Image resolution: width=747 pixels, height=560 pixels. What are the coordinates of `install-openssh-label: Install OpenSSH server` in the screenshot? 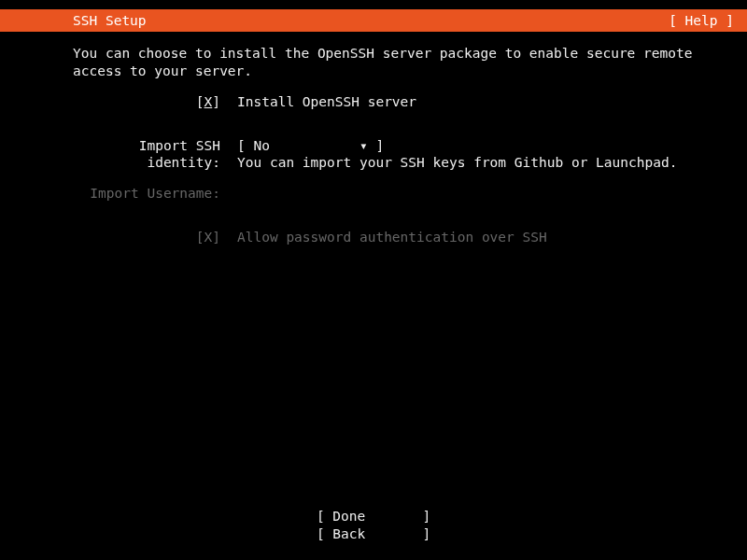 It's located at (492, 103).